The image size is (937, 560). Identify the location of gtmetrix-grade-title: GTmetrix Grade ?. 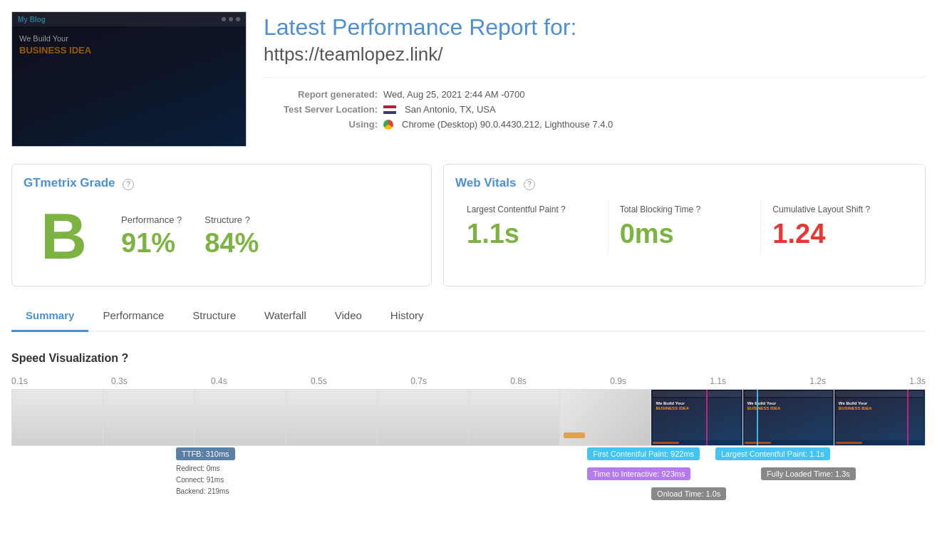
(222, 183).